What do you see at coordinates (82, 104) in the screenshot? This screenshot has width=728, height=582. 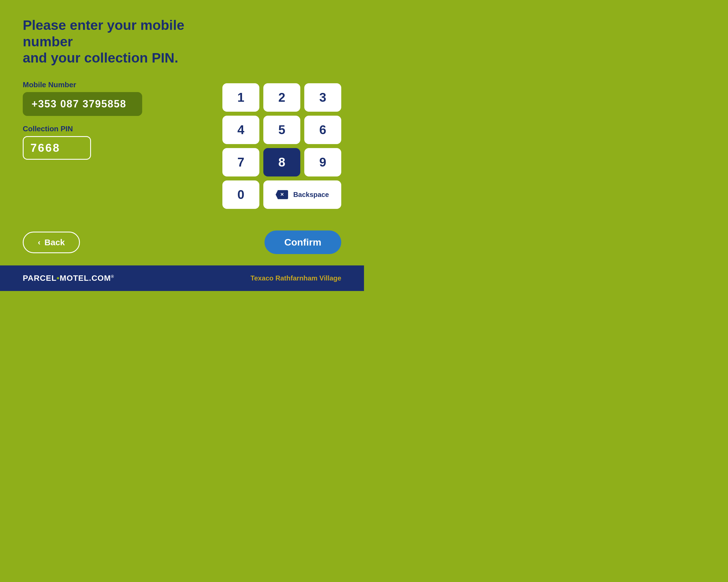 I see `mobile-number-input: +353 087 3795858` at bounding box center [82, 104].